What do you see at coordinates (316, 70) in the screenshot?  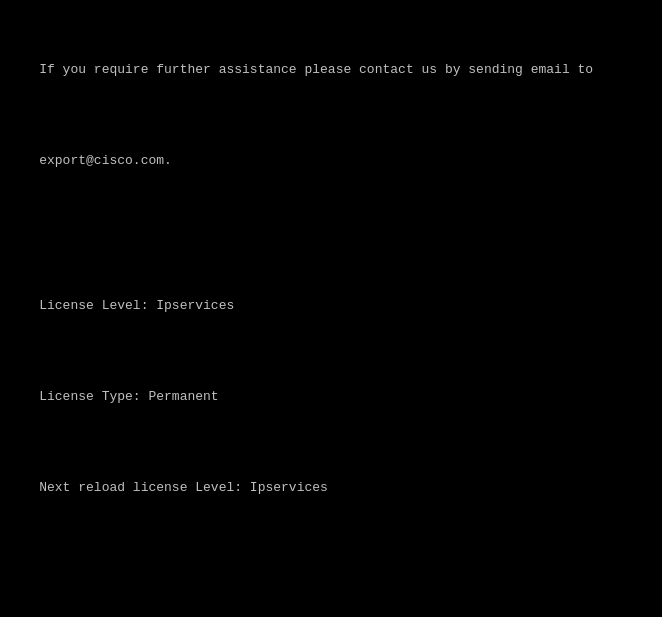 I see `text-line1: If you require further assistance please…` at bounding box center [316, 70].